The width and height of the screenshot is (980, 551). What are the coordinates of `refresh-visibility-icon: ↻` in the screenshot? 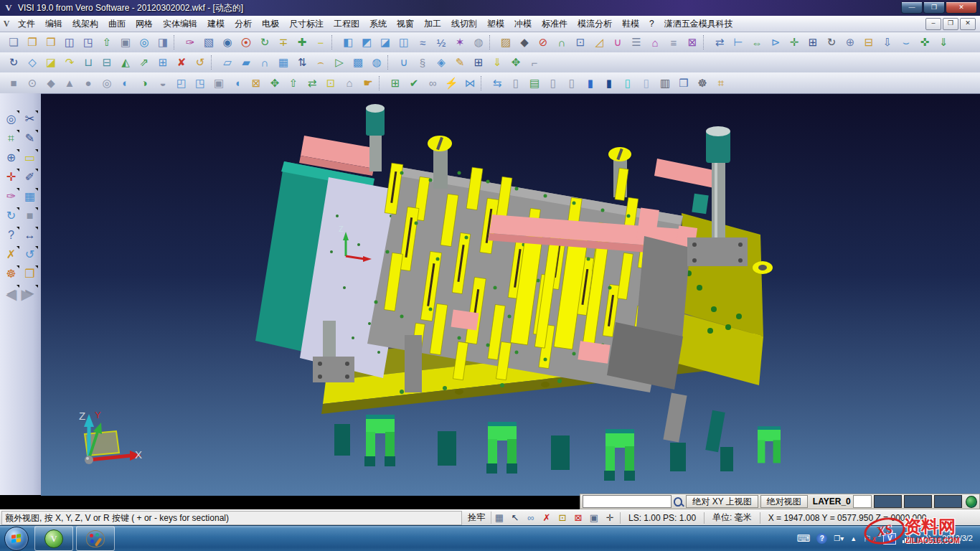 It's located at (265, 43).